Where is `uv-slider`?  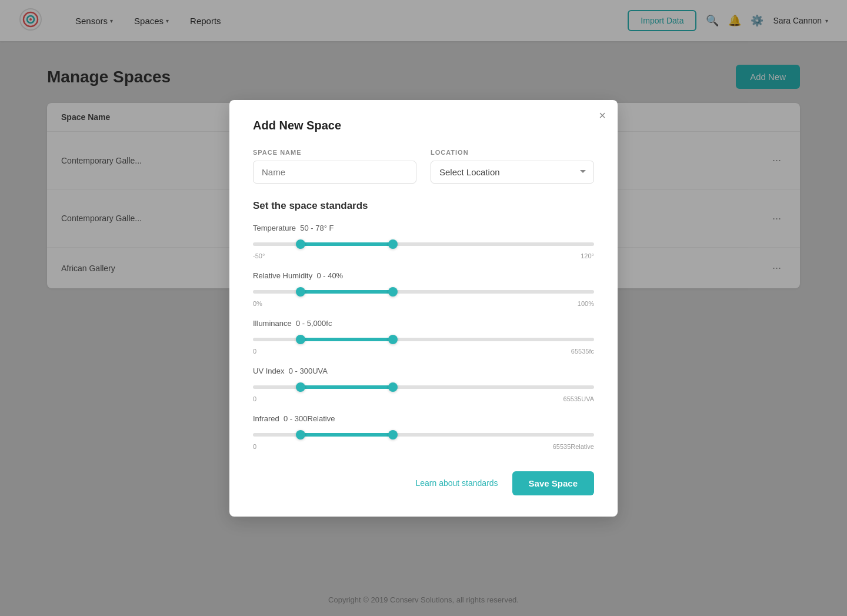 uv-slider is located at coordinates (424, 387).